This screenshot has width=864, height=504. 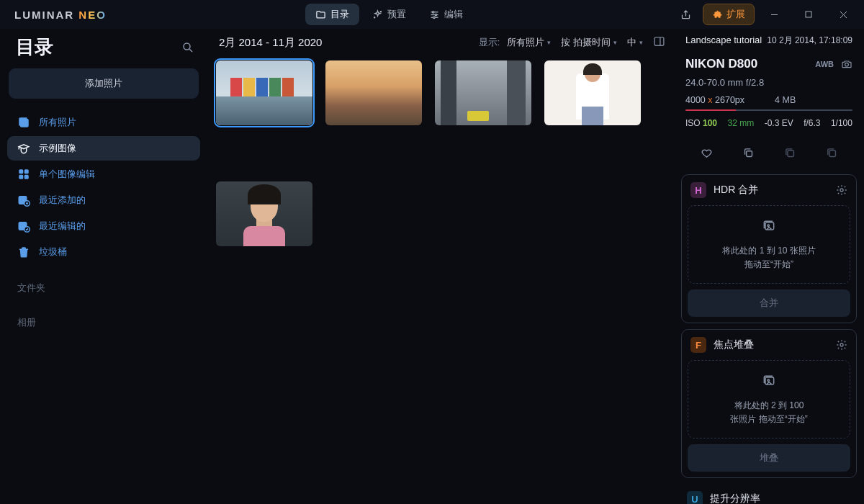 What do you see at coordinates (749, 154) in the screenshot?
I see `copy-button` at bounding box center [749, 154].